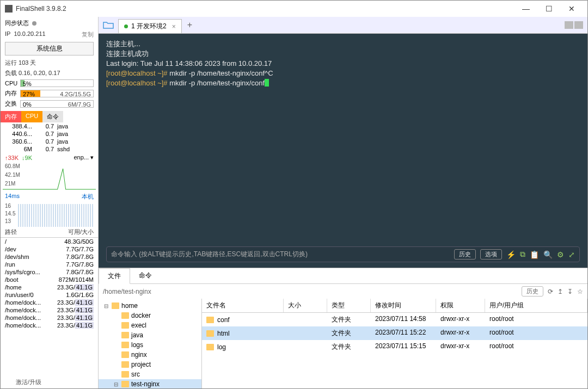 This screenshot has width=588, height=389. What do you see at coordinates (49, 73) in the screenshot?
I see `load-avg: 负载 0.16, 0.20, 0.17` at bounding box center [49, 73].